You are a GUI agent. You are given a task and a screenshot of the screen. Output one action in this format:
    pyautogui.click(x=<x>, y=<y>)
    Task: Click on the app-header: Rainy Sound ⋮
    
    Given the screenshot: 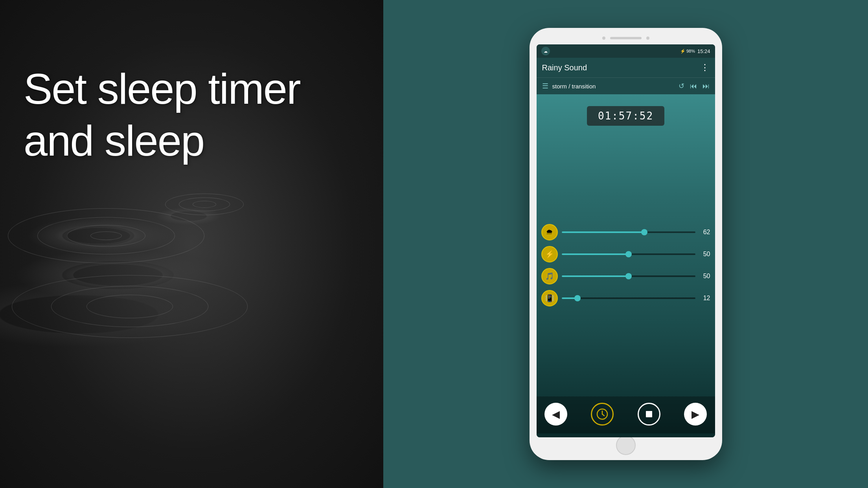 What is the action you would take?
    pyautogui.click(x=626, y=68)
    